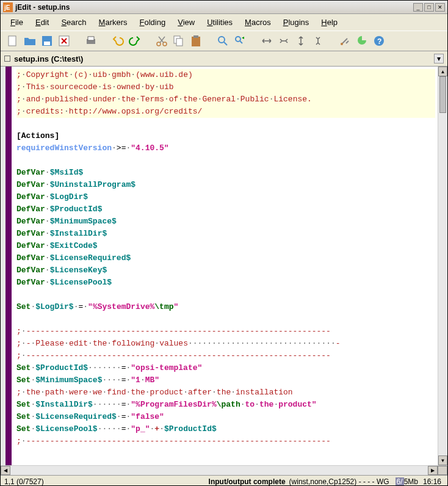 The width and height of the screenshot is (448, 486). Describe the element at coordinates (418, 7) in the screenshot. I see `minimize-button: _` at that location.